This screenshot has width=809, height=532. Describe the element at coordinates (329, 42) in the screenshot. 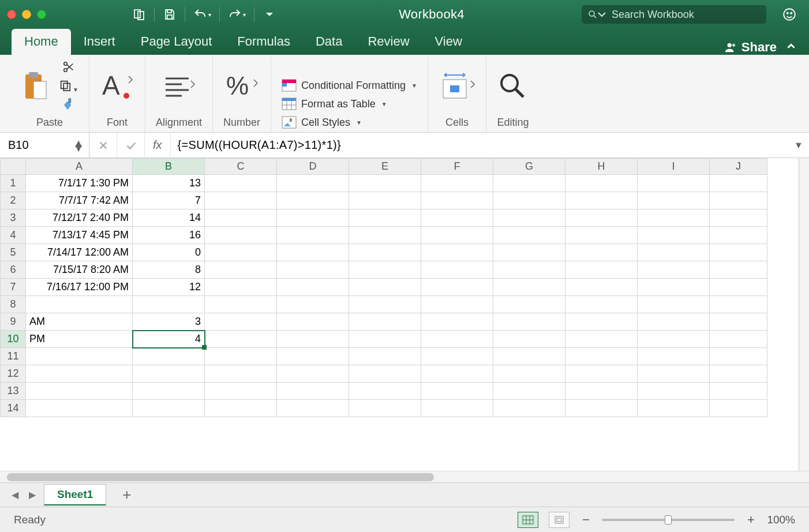

I see `tab-data: Data` at that location.